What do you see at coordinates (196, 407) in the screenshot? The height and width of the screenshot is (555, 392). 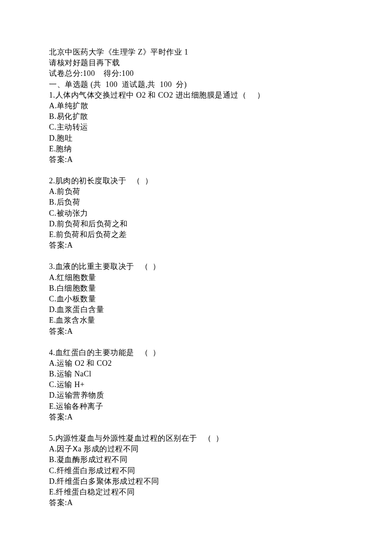 I see `question-option: E.运输各种离子` at bounding box center [196, 407].